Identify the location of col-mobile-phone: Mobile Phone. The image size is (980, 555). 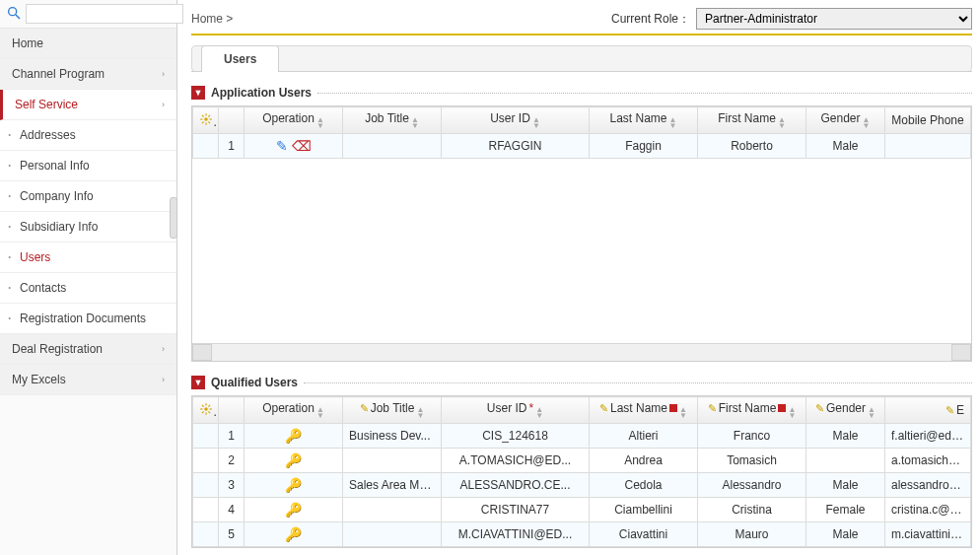
(929, 120).